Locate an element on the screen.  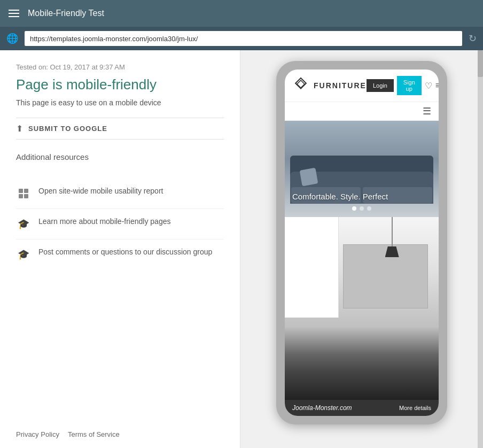
tested-on: Tested on: Oct 19, 2017 at 9:37 AM is located at coordinates (120, 67).